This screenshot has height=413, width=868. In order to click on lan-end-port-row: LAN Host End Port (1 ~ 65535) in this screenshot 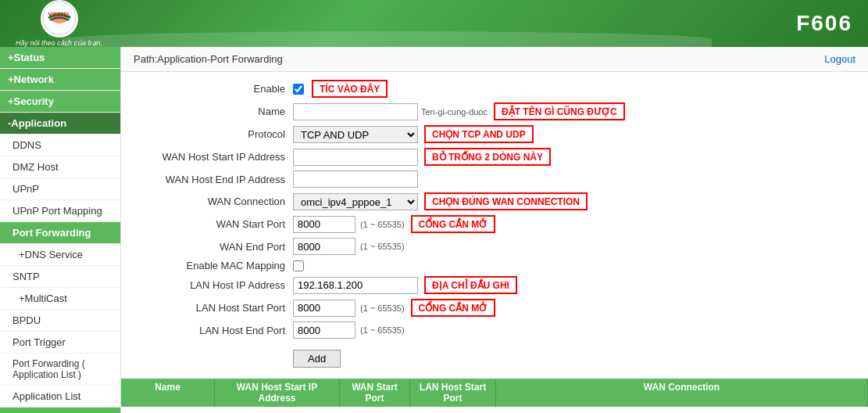, I will do `click(495, 330)`.